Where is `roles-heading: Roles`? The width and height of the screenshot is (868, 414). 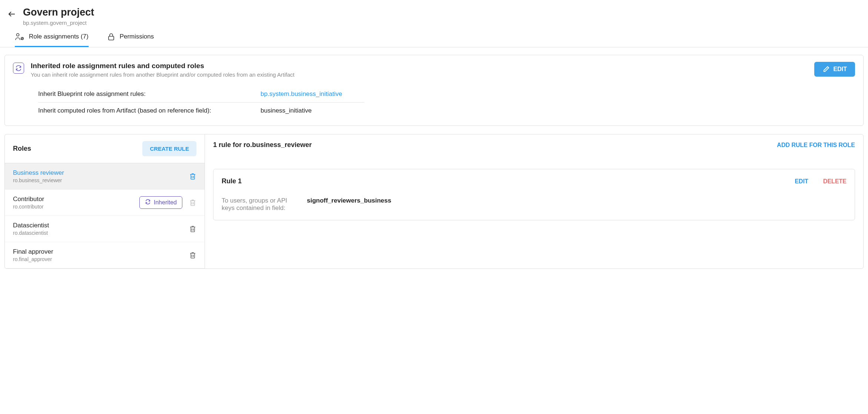
roles-heading: Roles is located at coordinates (22, 149).